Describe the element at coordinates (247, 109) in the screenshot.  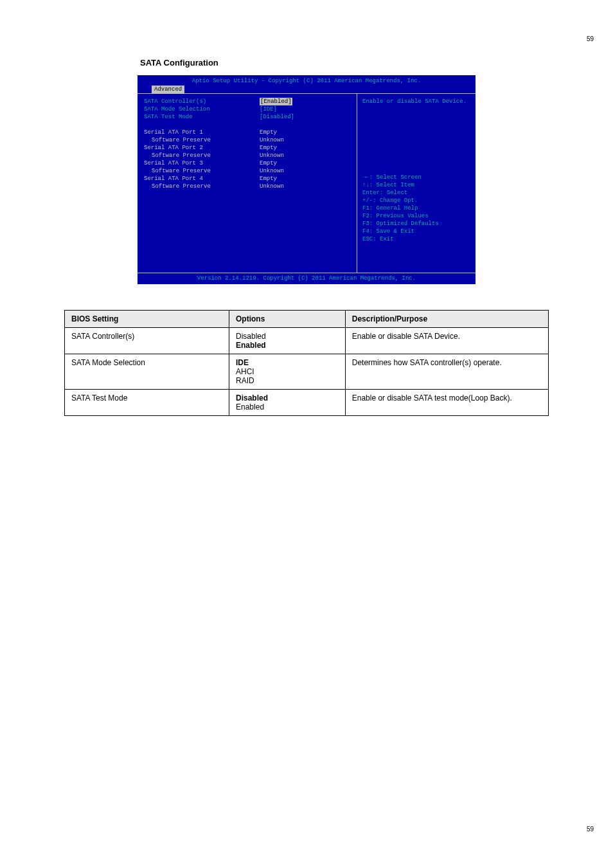
I see `bios-setting-row: SATA Mode Selection[IDE]` at that location.